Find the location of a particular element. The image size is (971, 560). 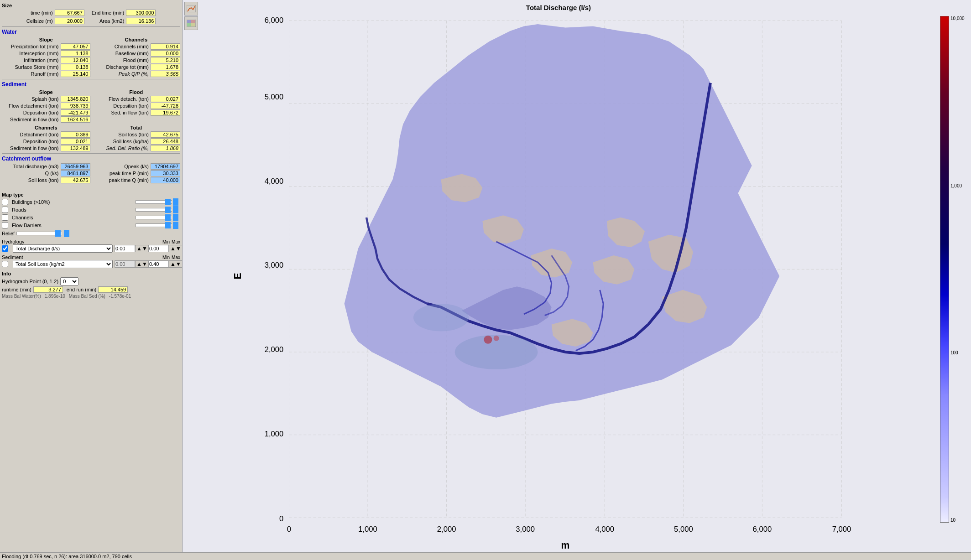

hydrology-dropdown: Total Discharge (l/s)Surface Water Depth… is located at coordinates (63, 249).